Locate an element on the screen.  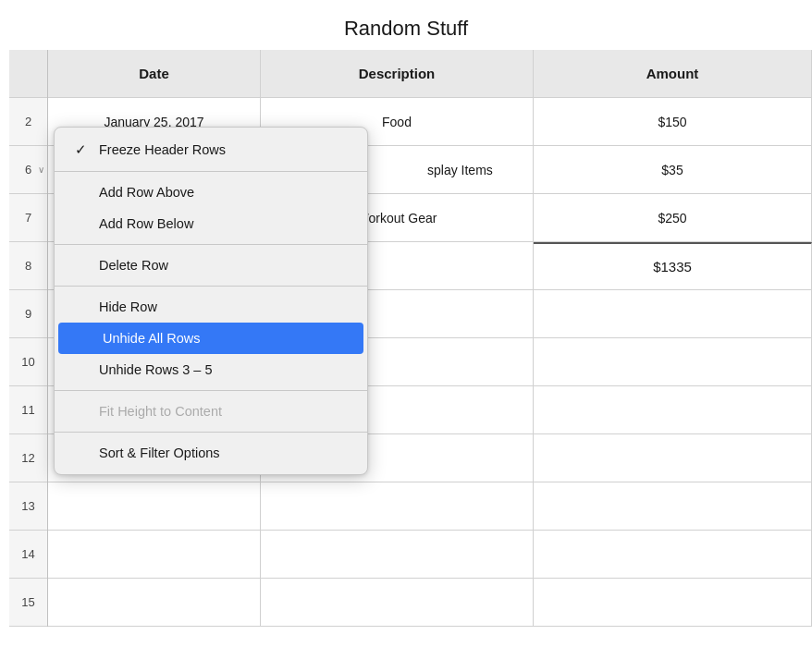
col-header-amount: Amount is located at coordinates (673, 74).